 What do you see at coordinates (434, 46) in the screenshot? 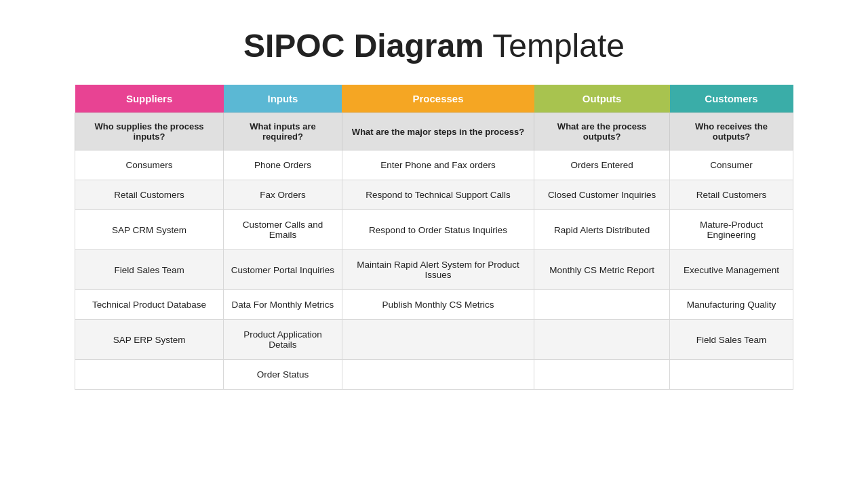
I see `page-title: SIPOC Diagram Template` at bounding box center [434, 46].